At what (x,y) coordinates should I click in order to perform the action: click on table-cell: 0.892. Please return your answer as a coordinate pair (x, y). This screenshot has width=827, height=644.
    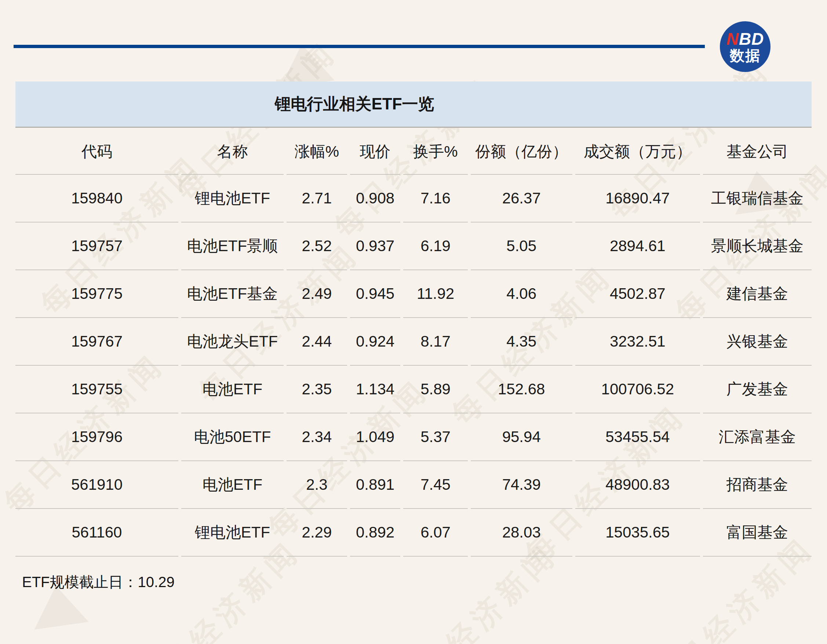
    Looking at the image, I should click on (375, 533).